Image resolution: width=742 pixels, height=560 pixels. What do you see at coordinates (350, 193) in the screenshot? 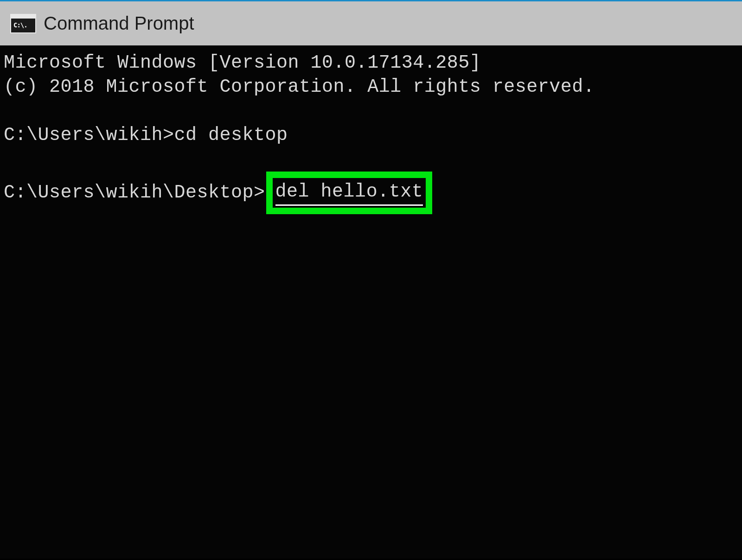
I see `highlighted-command-box: del hello.txt` at bounding box center [350, 193].